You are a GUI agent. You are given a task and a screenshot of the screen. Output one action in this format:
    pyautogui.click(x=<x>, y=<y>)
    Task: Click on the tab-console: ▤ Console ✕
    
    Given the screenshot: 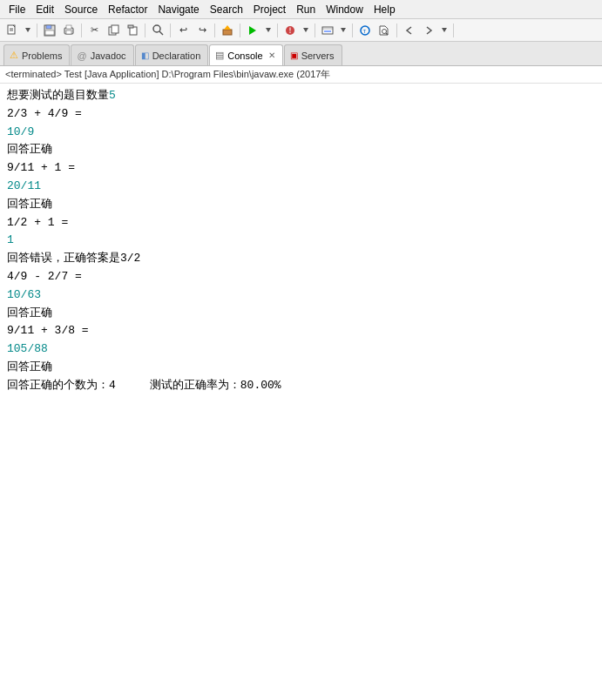 What is the action you would take?
    pyautogui.click(x=246, y=55)
    